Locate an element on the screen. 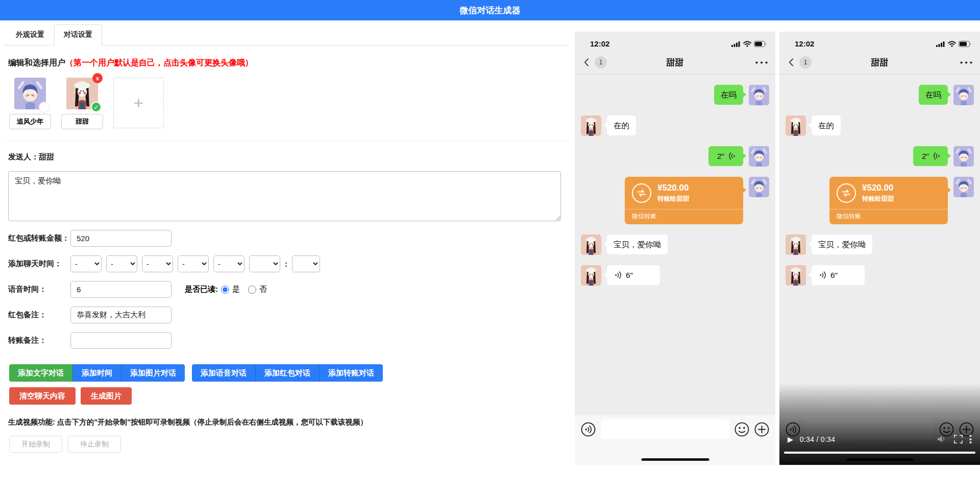 The image size is (980, 493). voice-time-row: 语音时间： 是否已读: 是 否 is located at coordinates (289, 289).